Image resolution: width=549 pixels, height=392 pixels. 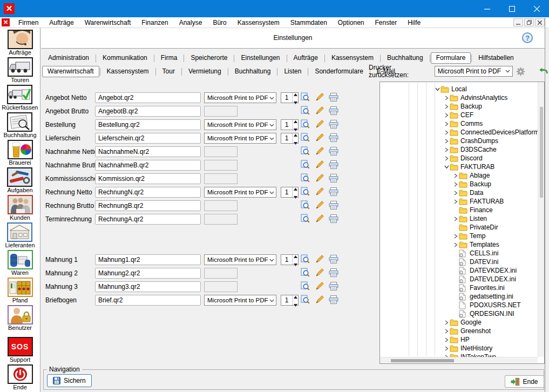 What do you see at coordinates (125, 58) in the screenshot?
I see `tab-kommunikation: Kommunikation` at bounding box center [125, 58].